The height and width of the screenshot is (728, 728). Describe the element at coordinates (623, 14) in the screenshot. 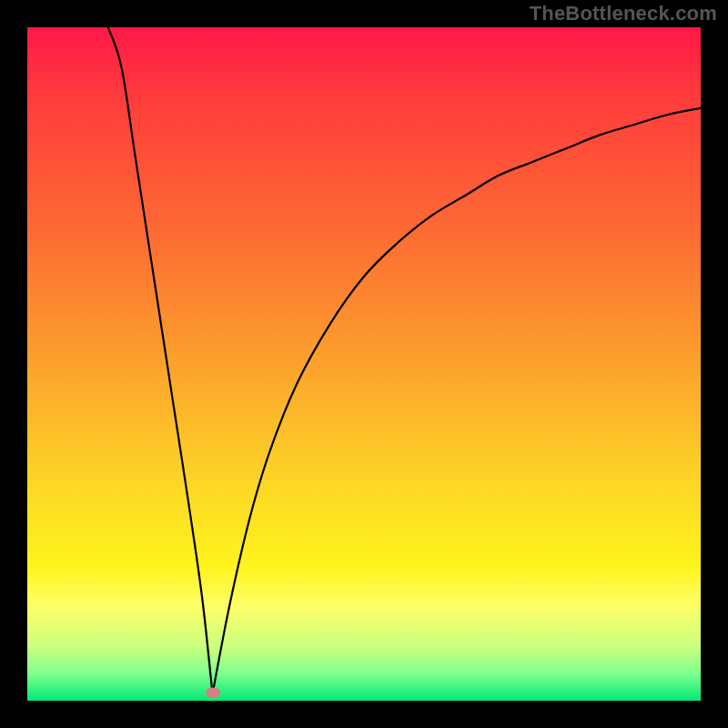

I see `watermark-label: TheBottleneck.com` at that location.